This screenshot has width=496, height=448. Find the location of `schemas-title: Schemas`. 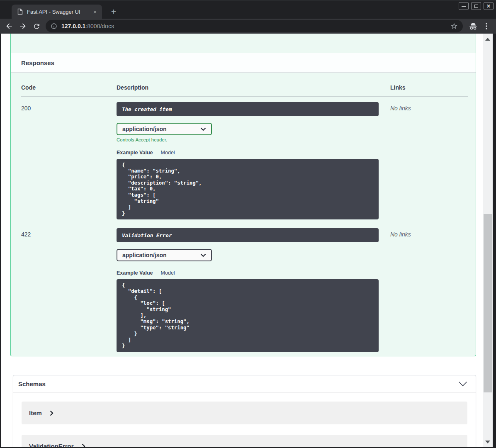

schemas-title: Schemas is located at coordinates (32, 384).